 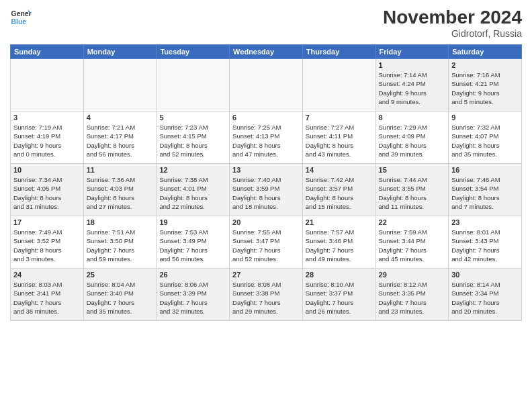 What do you see at coordinates (21, 17) in the screenshot?
I see `logo-icon: General Blue` at bounding box center [21, 17].